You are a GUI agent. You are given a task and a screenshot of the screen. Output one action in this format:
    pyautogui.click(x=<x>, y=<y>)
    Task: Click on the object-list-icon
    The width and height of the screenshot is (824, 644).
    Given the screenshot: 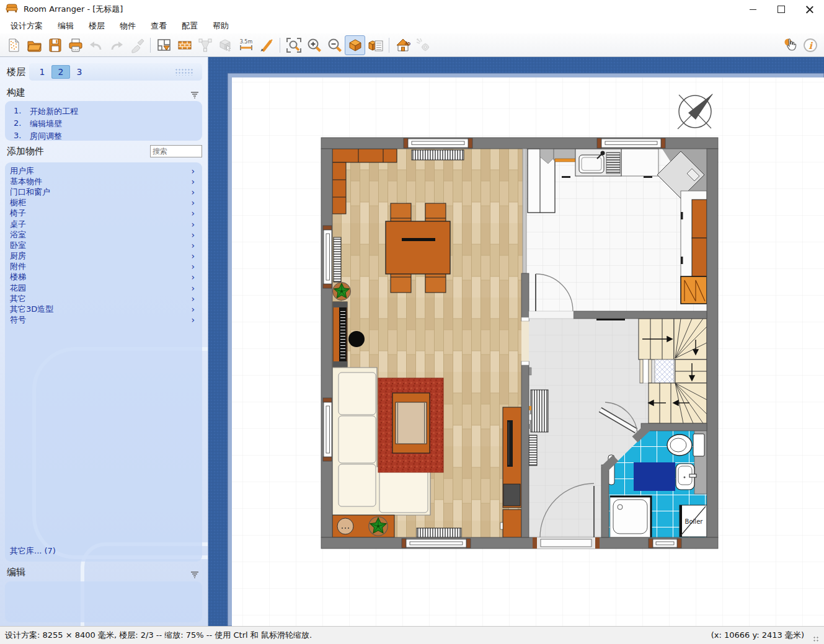 What is the action you would take?
    pyautogui.click(x=376, y=45)
    